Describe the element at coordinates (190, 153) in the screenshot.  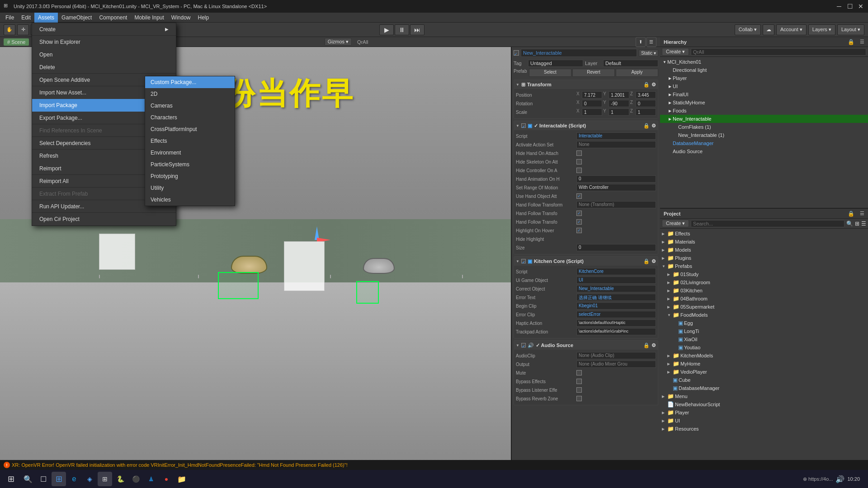
I see `sub-environment: Environment` at that location.